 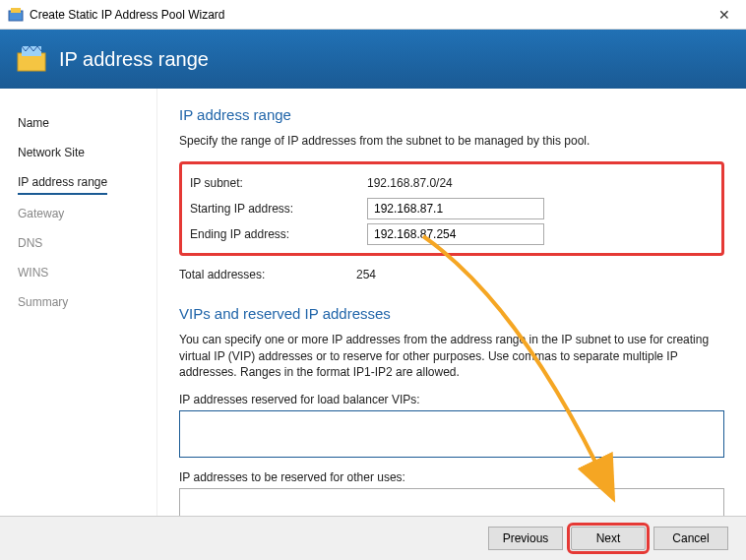 I want to click on sidebar-item-ip-address-range: IP address range, so click(x=63, y=181).